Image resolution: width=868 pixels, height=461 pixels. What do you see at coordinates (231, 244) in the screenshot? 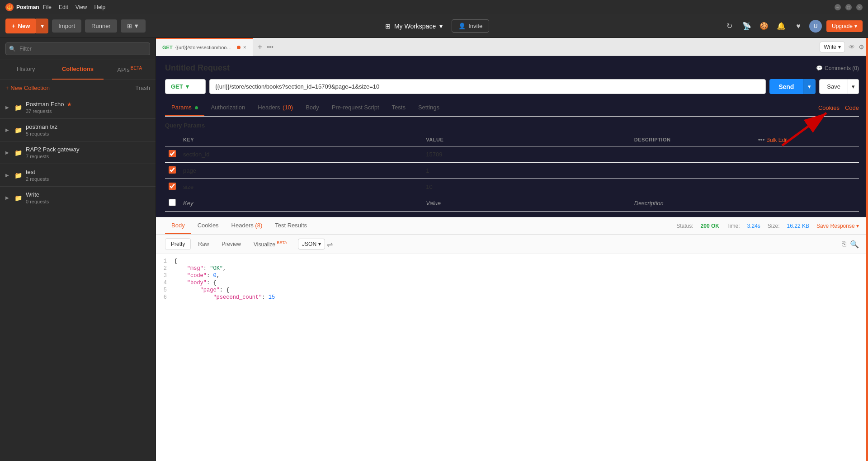
I see `preview-view-button: Preview` at bounding box center [231, 244].